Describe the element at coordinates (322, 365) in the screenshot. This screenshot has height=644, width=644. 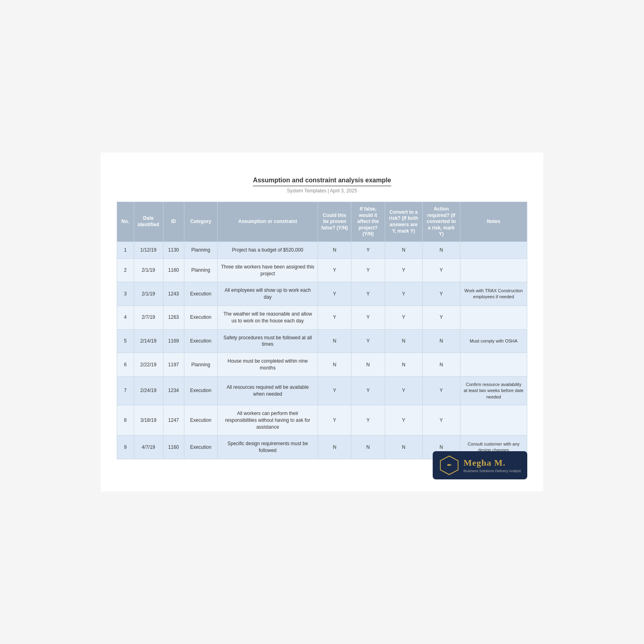
I see `table-row: 62/22/191197PlanningHouse must be comple…` at that location.